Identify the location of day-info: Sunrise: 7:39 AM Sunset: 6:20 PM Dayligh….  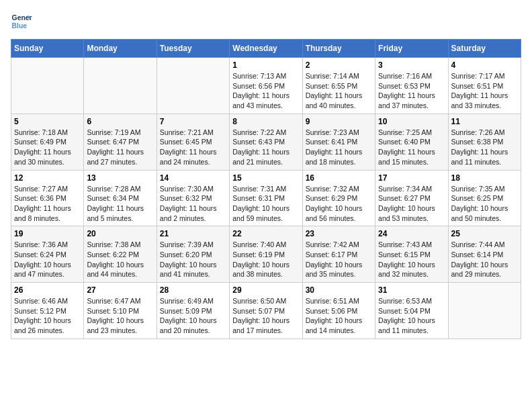
(193, 259).